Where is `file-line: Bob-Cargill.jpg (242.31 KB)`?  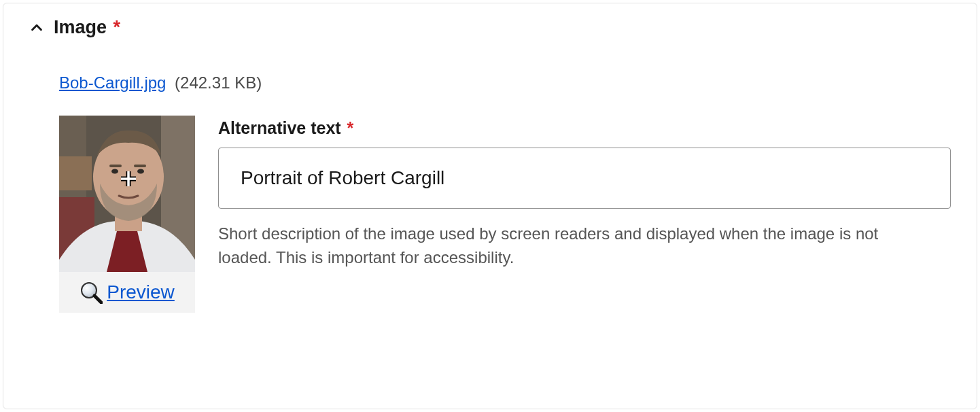 file-line: Bob-Cargill.jpg (242.31 KB) is located at coordinates (505, 83).